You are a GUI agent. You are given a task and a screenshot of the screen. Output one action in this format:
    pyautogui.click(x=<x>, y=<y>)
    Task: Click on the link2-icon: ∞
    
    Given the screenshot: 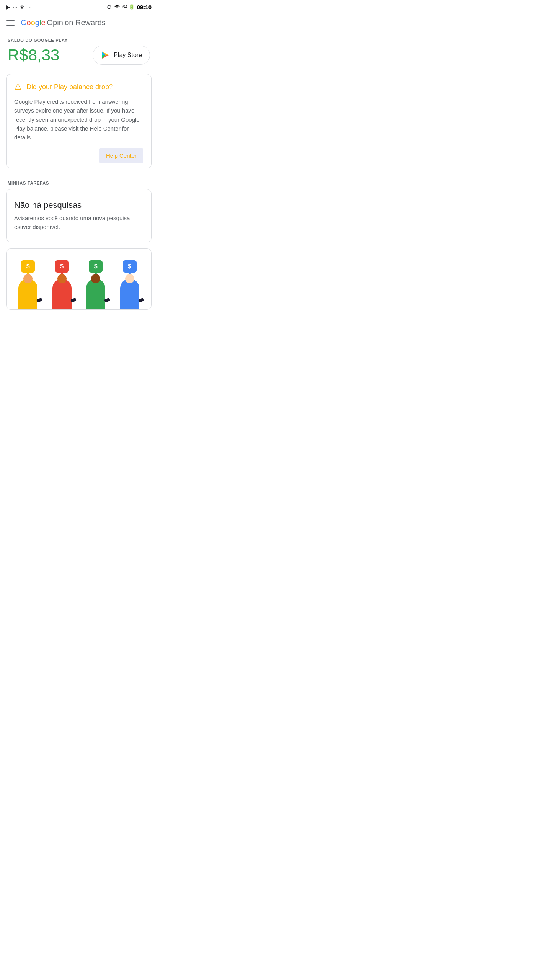 What is the action you would take?
    pyautogui.click(x=29, y=7)
    